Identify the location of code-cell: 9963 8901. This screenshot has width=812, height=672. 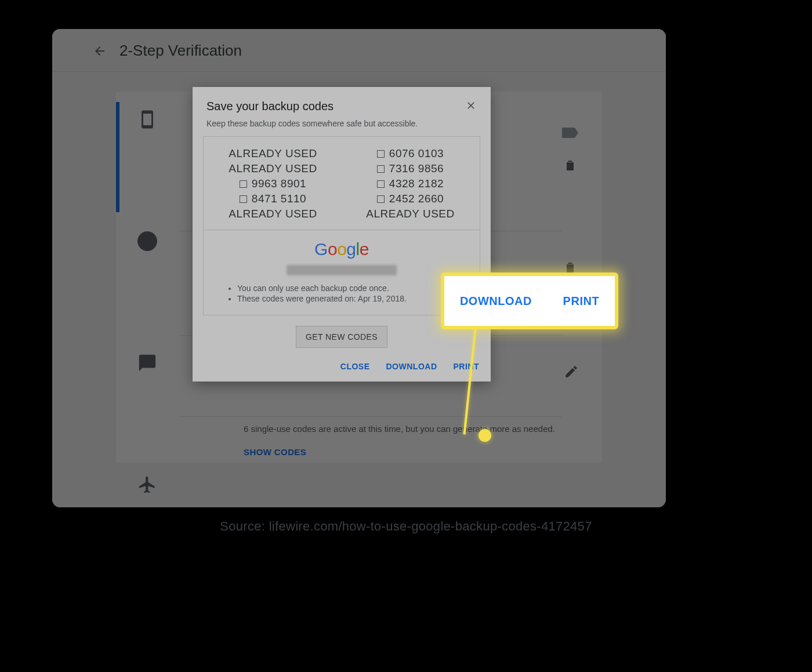
(273, 184).